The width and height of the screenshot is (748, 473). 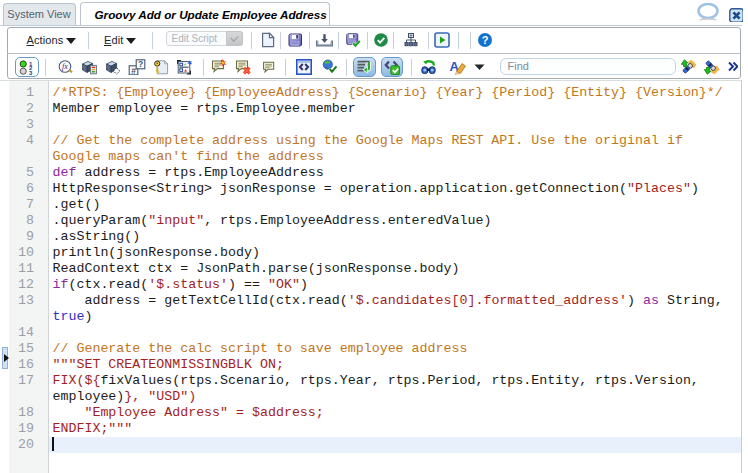 What do you see at coordinates (31, 72) in the screenshot?
I see `svg-text: 3` at bounding box center [31, 72].